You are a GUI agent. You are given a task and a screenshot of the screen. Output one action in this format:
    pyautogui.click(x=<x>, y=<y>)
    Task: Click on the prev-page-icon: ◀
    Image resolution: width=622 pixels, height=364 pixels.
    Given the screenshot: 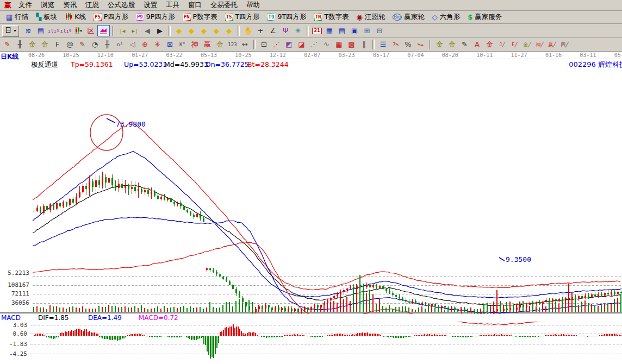 What is the action you would take?
    pyautogui.click(x=148, y=30)
    